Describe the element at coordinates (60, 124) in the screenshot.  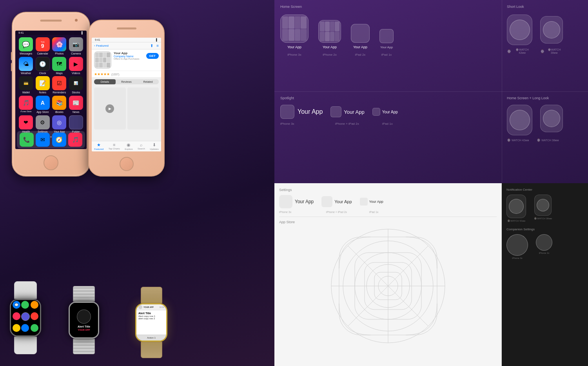
I see `app-yourapp: ◎ Your App` at that location.